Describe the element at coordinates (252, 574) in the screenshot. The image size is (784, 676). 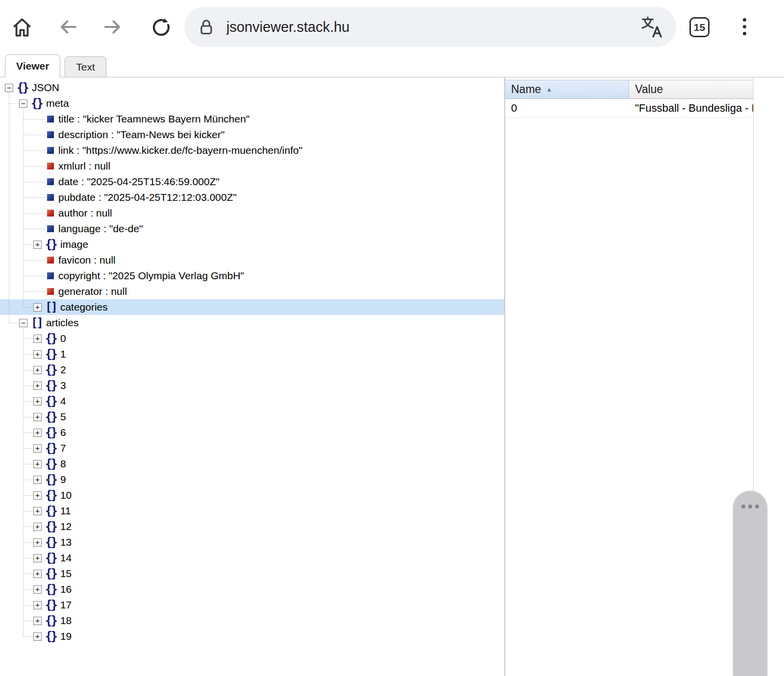
I see `tree-node-15: +{}15` at that location.